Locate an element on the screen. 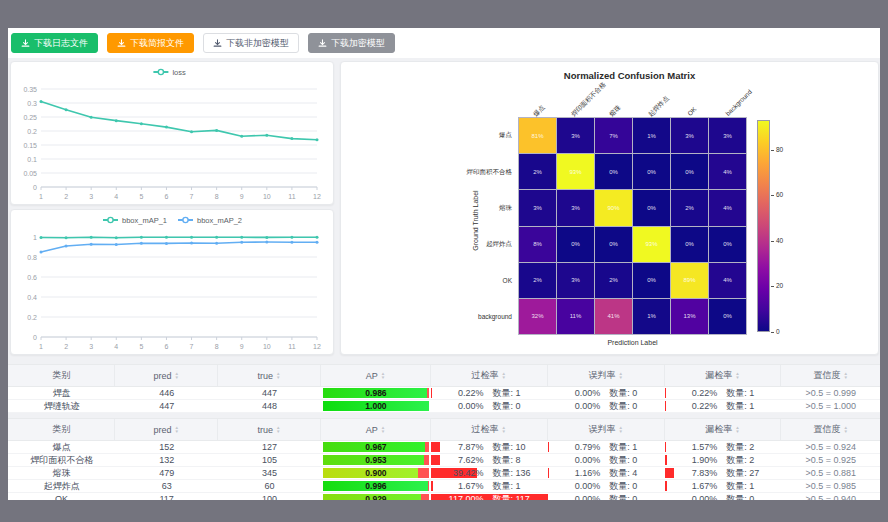  class-name-cell: 熔珠 is located at coordinates (62, 473).